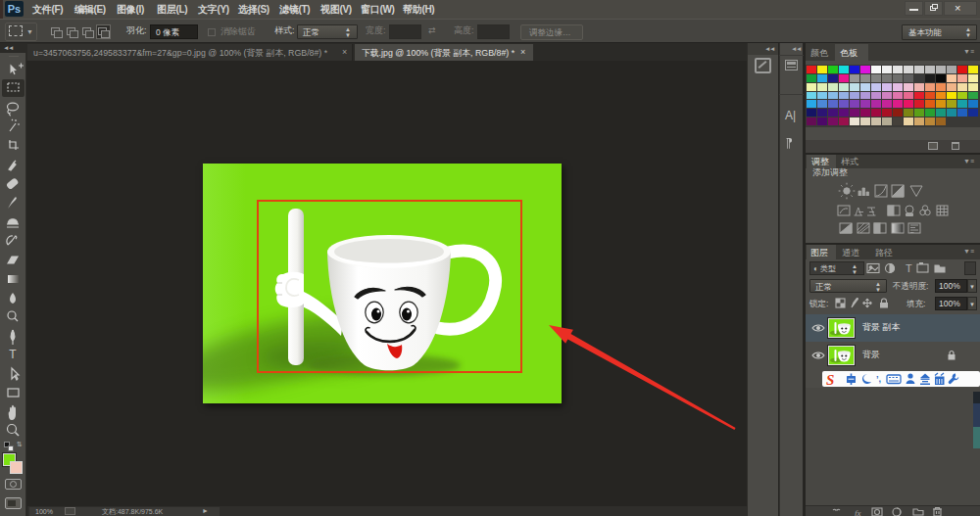 Image resolution: width=980 pixels, height=516 pixels. Describe the element at coordinates (830, 380) in the screenshot. I see `svg-text: S` at that location.